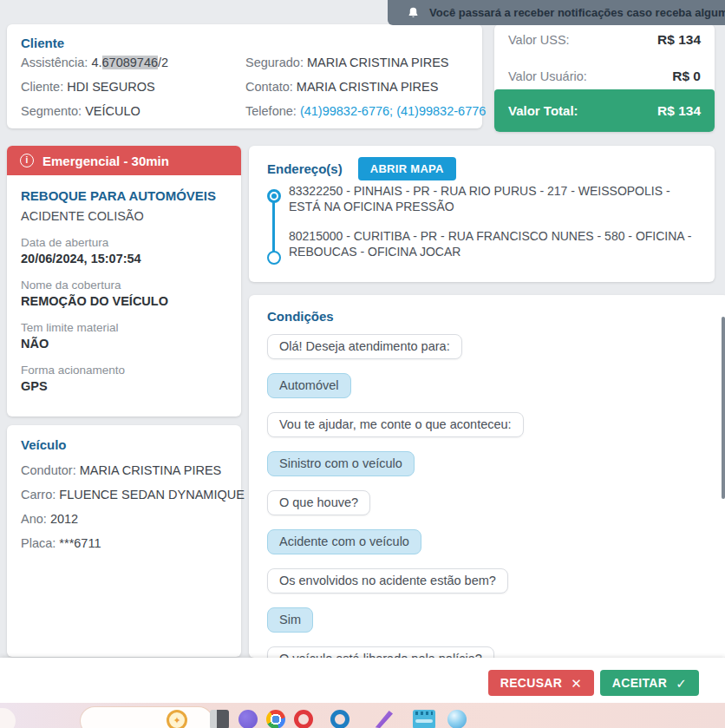  Describe the element at coordinates (319, 503) in the screenshot. I see `chat-bubble: O que houve?` at that location.